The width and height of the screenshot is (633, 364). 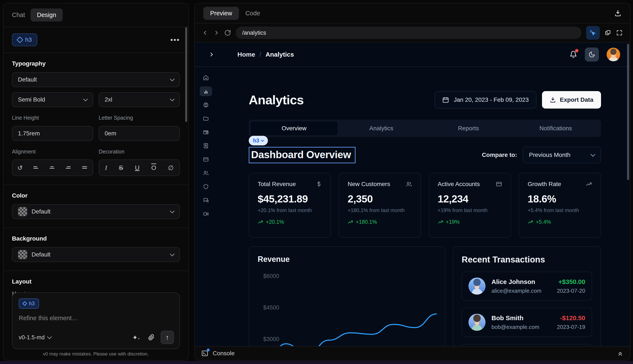 I want to click on selected-element-badge: h3, so click(x=25, y=40).